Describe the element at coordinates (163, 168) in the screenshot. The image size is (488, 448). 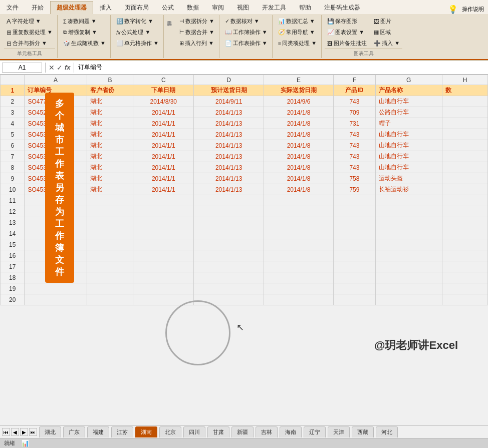
I see `cell-c8: 2014/1/1` at that location.